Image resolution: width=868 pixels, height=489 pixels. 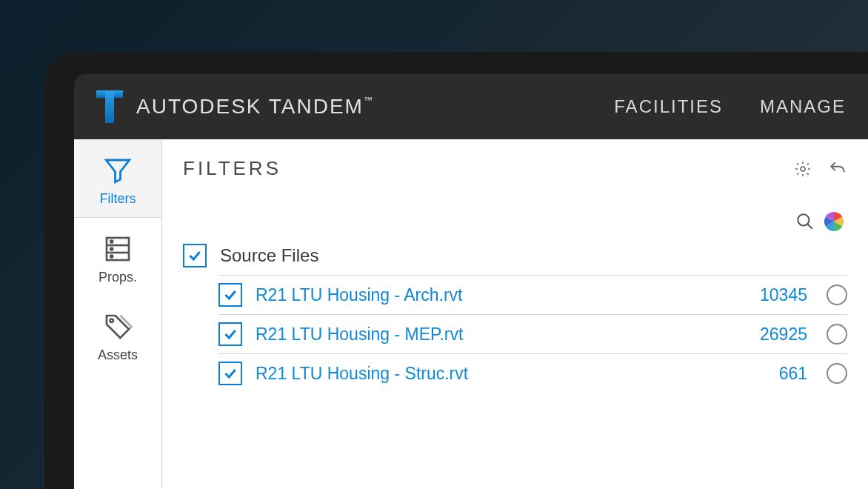 I want to click on file-name-link: R21 LTU Housing - MEP.rvt, so click(x=501, y=335).